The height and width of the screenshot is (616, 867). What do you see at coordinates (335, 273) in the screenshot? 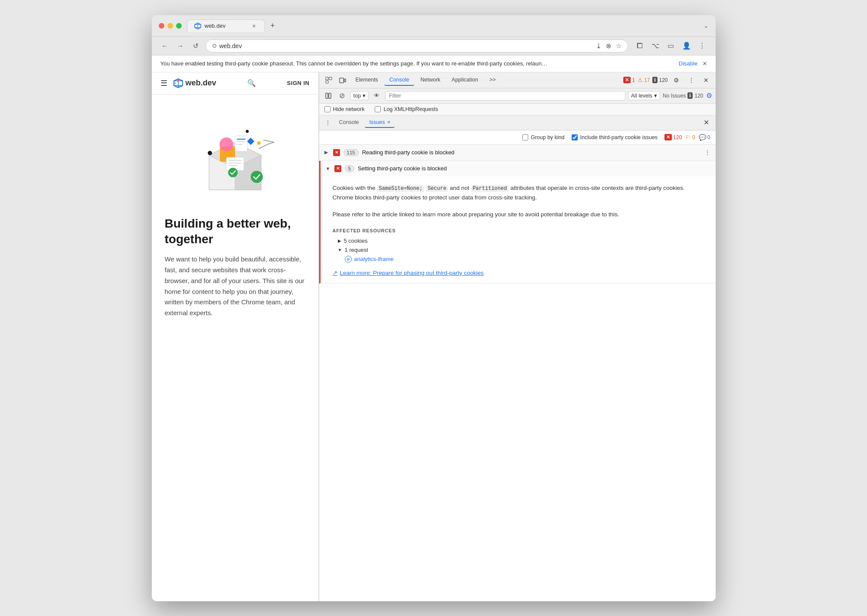
I see `external-link-icon: ↗` at bounding box center [335, 273].